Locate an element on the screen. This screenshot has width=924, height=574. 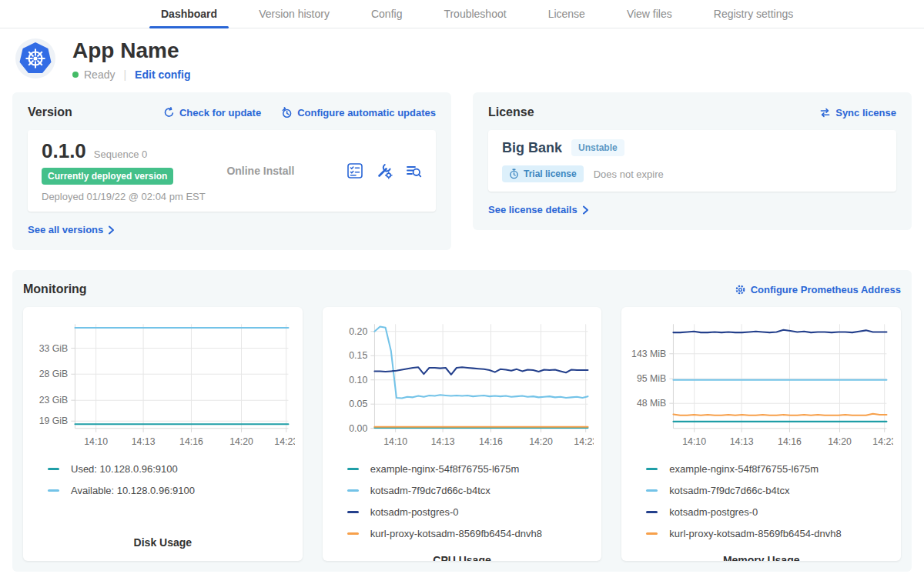
see-all-versions-link: See all versions is located at coordinates (71, 229).